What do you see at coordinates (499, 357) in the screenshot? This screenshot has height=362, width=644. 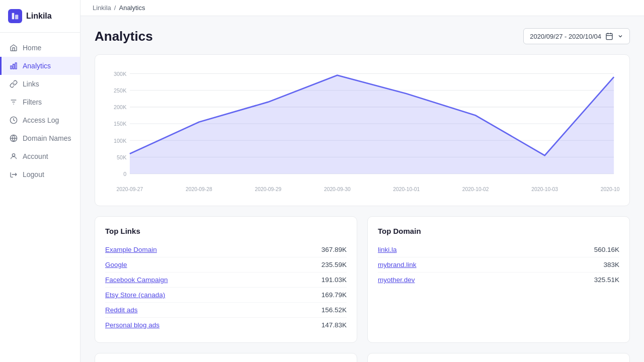 I see `device-types-panel: Device types Mobile 712.18K Desktop 337.…` at bounding box center [499, 357].